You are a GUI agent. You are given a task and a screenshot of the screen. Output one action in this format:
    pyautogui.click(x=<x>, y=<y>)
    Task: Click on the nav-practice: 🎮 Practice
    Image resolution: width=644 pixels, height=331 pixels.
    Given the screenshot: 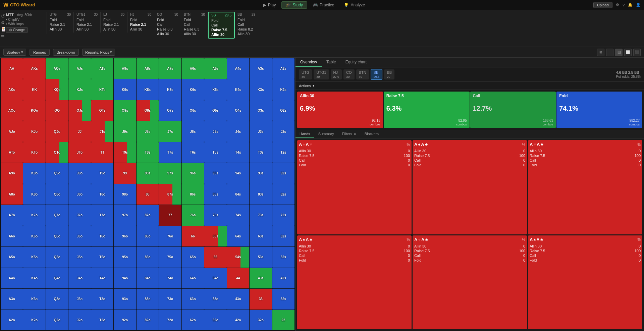 What is the action you would take?
    pyautogui.click(x=323, y=5)
    